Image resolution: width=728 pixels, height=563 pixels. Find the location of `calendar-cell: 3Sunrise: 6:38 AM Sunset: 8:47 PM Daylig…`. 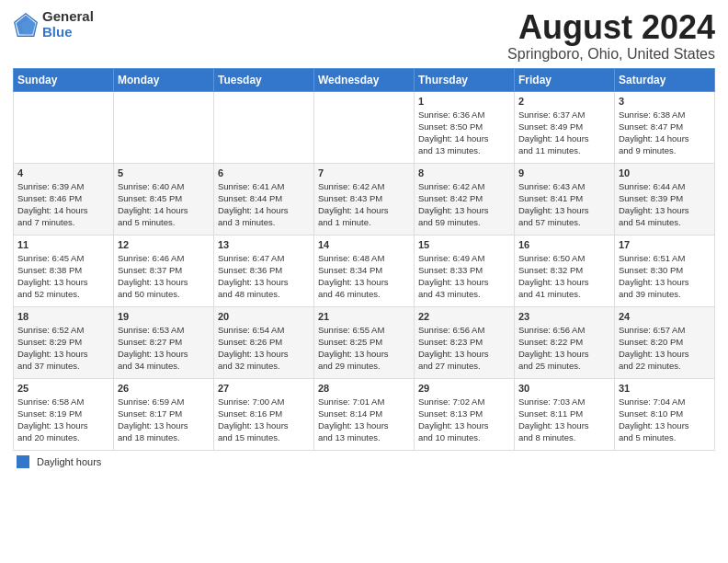

calendar-cell: 3Sunrise: 6:38 AM Sunset: 8:47 PM Daylig… is located at coordinates (665, 127).